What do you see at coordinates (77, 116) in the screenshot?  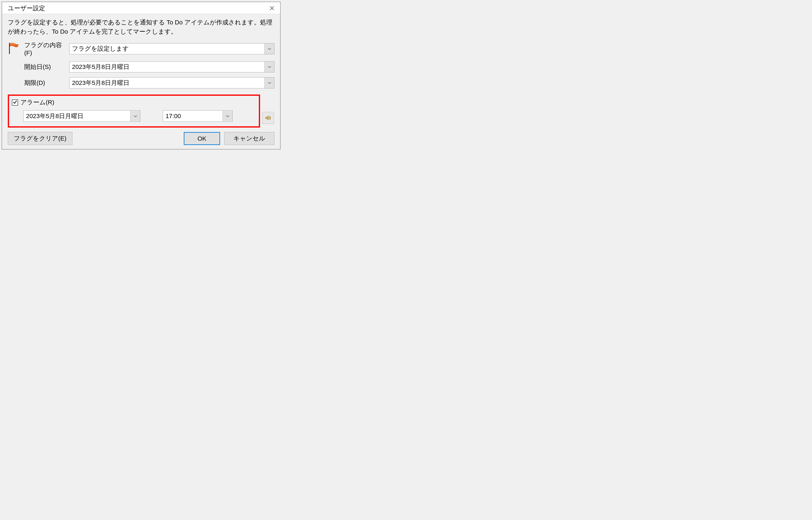 I see `alarm-date-value: 2023年5月8日月曜日` at bounding box center [77, 116].